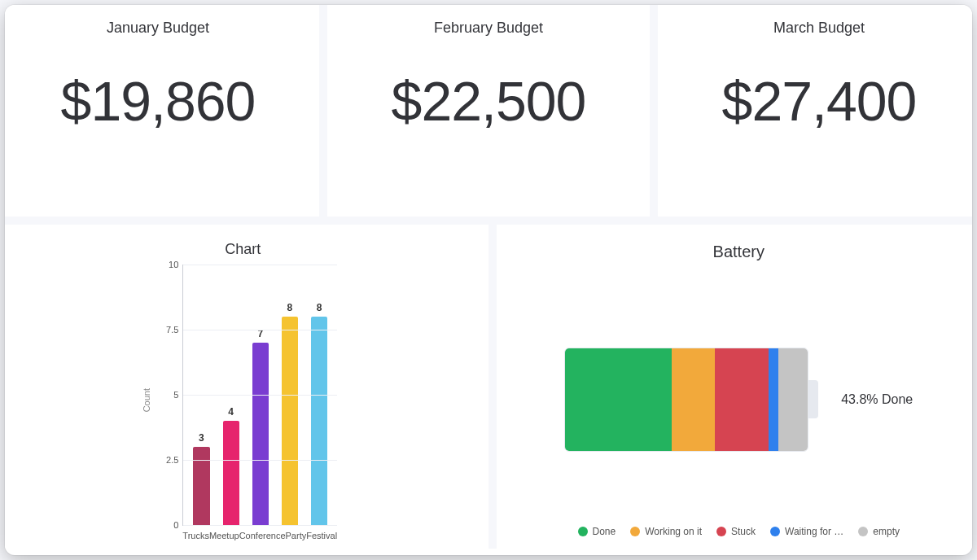 The width and height of the screenshot is (977, 560). I want to click on budget-value: $27,400, so click(819, 101).